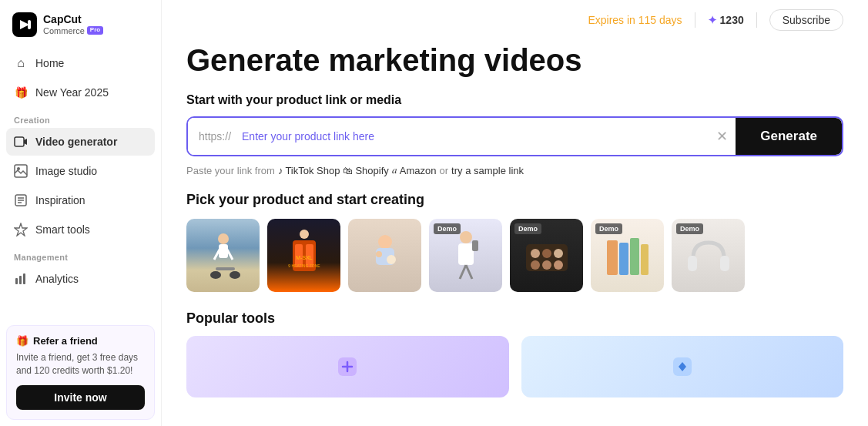 The width and height of the screenshot is (868, 426). I want to click on sidebar-item-image-label: Image studio, so click(66, 171).